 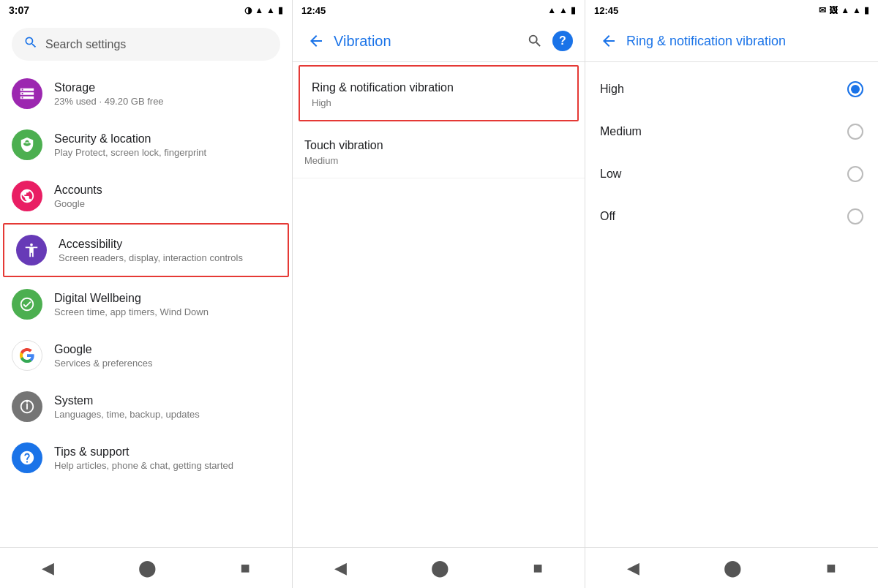 What do you see at coordinates (732, 132) in the screenshot?
I see `ring-option-medium: Medium` at bounding box center [732, 132].